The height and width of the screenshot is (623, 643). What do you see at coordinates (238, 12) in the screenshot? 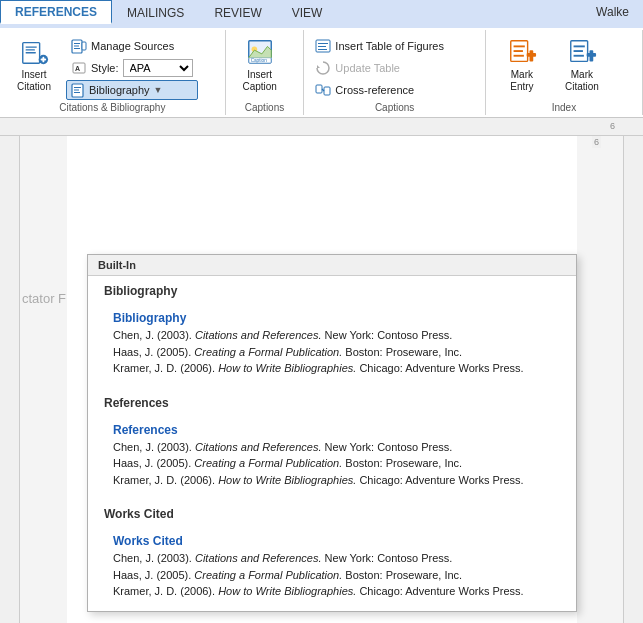
I see `tab-review: REVIEW` at bounding box center [238, 12].